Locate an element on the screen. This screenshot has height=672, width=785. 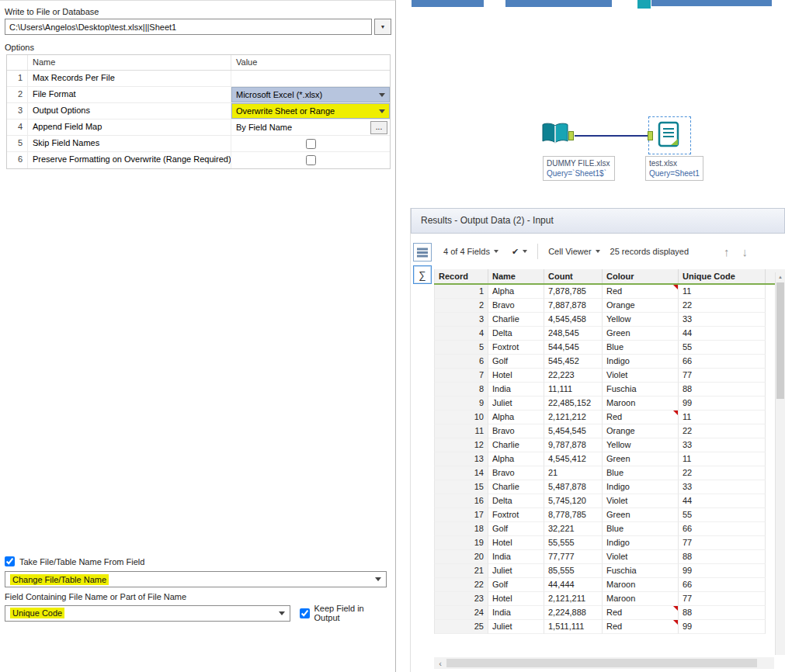
scroll-up-icon: ▲ is located at coordinates (780, 277).